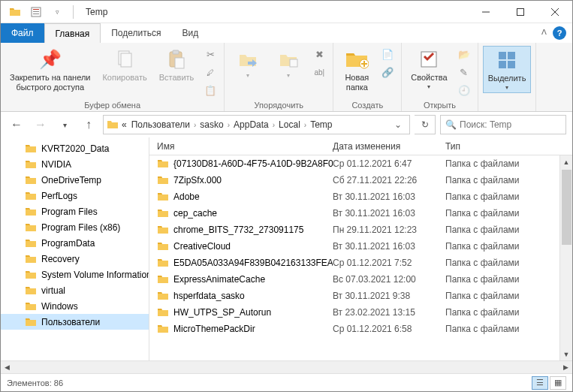  Describe the element at coordinates (360, 197) in the screenshot. I see `list-item: AdobeВт 30.11.2021 16:03Папка с файлами` at that location.